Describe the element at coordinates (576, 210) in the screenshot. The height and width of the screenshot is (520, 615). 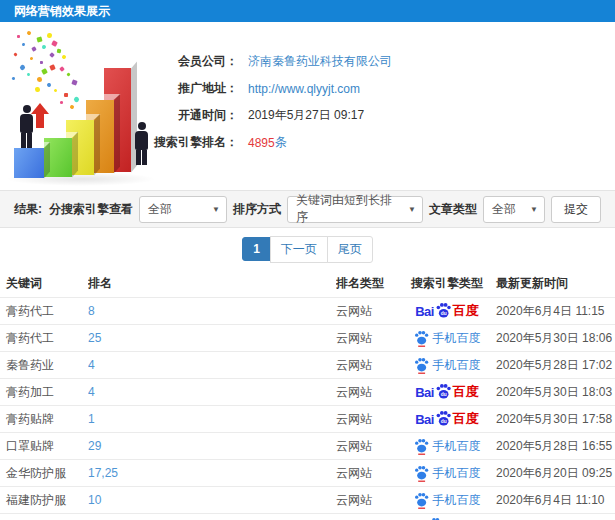
I see `submit-button: 提交` at that location.